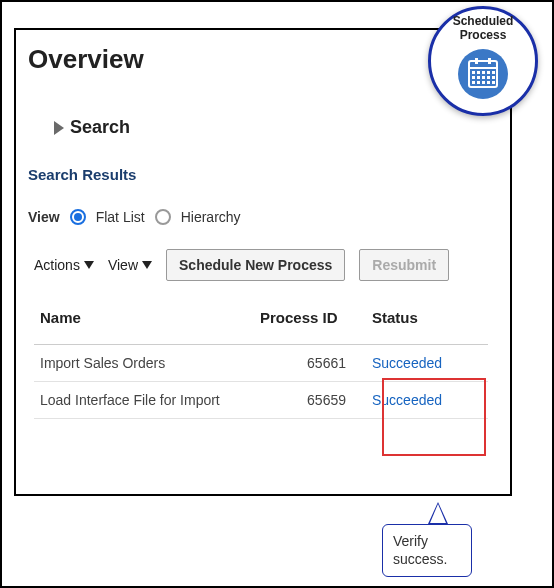 The image size is (554, 588). Describe the element at coordinates (427, 550) in the screenshot. I see `annotation-callout: Verify success.` at that location.